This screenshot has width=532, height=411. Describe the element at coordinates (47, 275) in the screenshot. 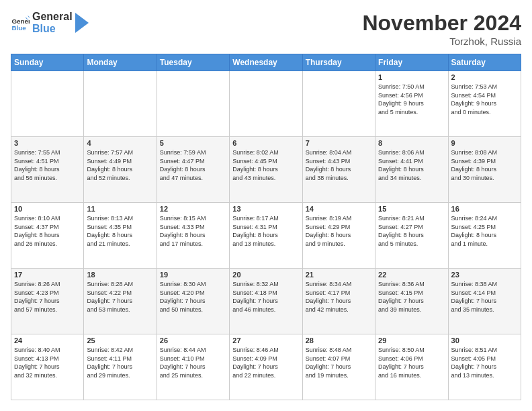

I see `day-number: 17` at that location.